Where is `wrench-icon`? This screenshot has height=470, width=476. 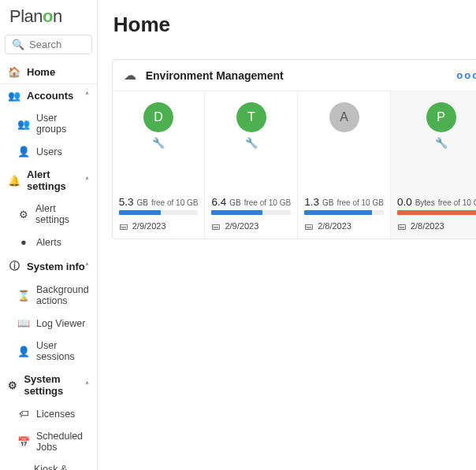 wrench-icon is located at coordinates (344, 143).